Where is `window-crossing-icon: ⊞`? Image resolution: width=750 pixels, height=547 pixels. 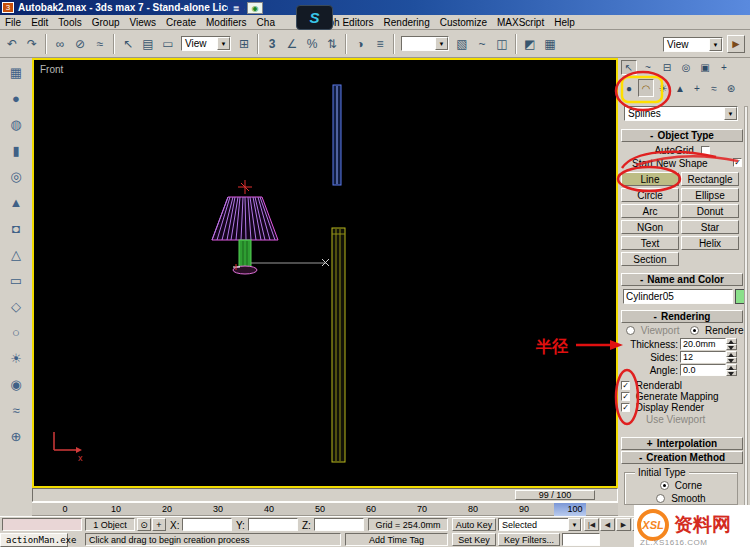 window-crossing-icon: ⊞ is located at coordinates (244, 44).